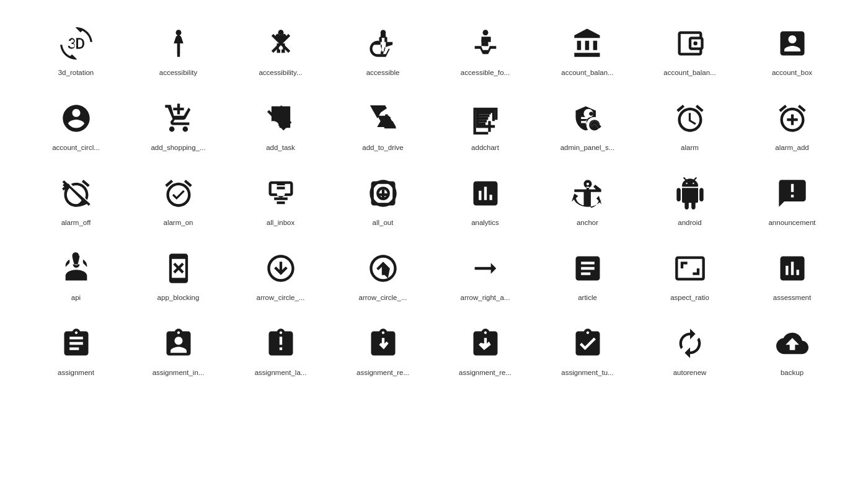 The width and height of the screenshot is (868, 494). What do you see at coordinates (179, 73) in the screenshot?
I see `icon-label: accessibility` at bounding box center [179, 73].